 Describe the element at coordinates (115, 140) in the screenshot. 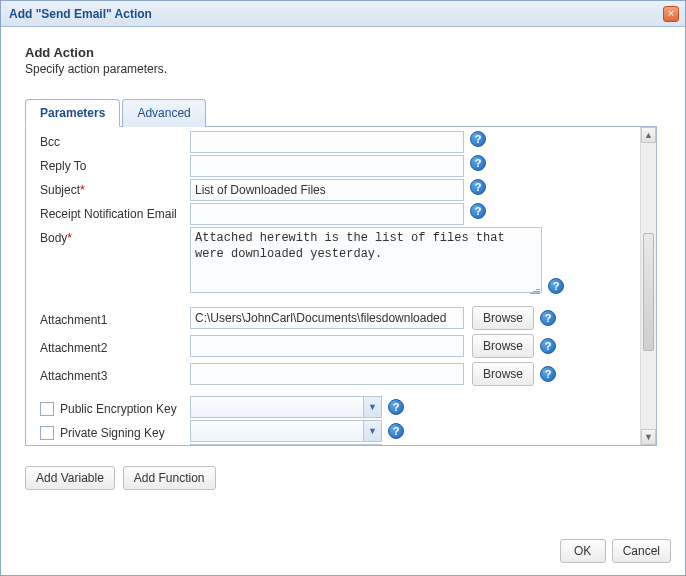

I see `label-bcc: Bcc` at that location.